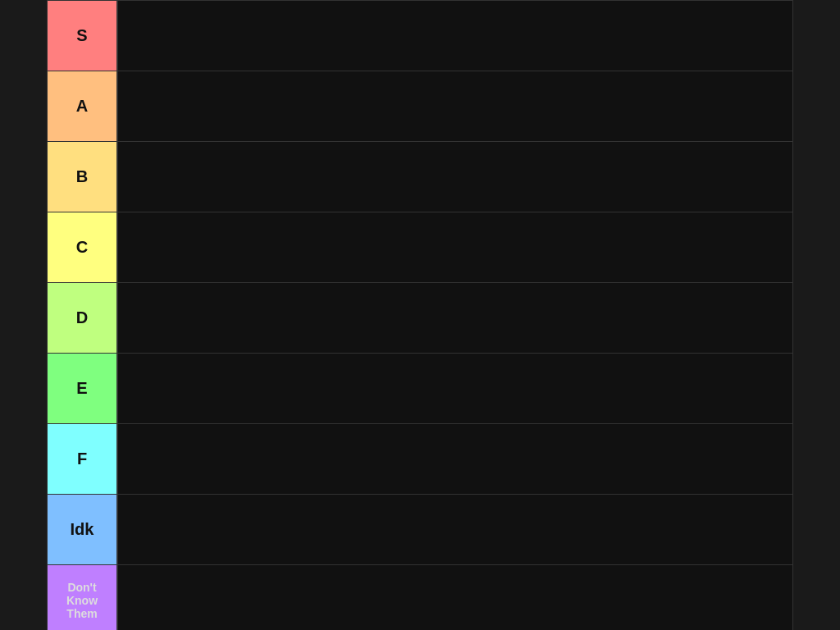  Describe the element at coordinates (82, 459) in the screenshot. I see `tier-label-f: F` at that location.